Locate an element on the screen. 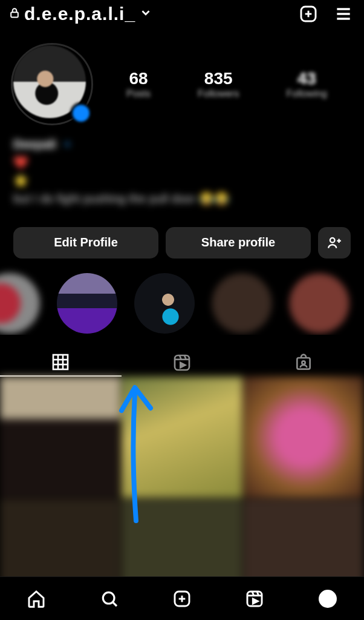 This screenshot has width=364, height=620. hamburger-icon is located at coordinates (343, 14).